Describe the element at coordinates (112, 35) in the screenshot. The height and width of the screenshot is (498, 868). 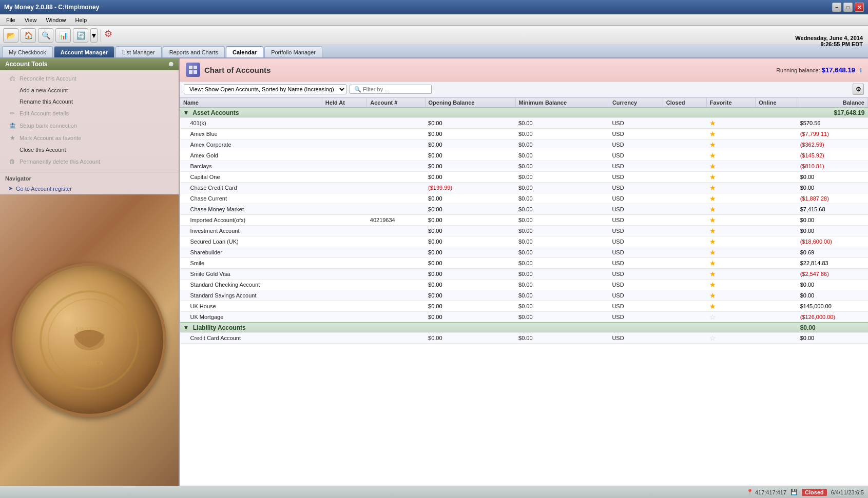
I see `settings-gear-button: ⚙` at that location.